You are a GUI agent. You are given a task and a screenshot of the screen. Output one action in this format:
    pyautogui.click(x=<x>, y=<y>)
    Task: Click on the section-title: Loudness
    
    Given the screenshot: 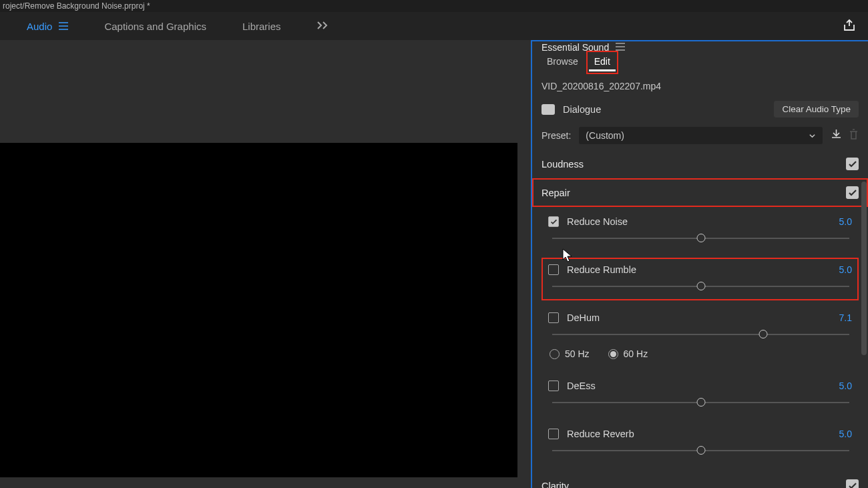 What is the action you would take?
    pyautogui.click(x=562, y=164)
    